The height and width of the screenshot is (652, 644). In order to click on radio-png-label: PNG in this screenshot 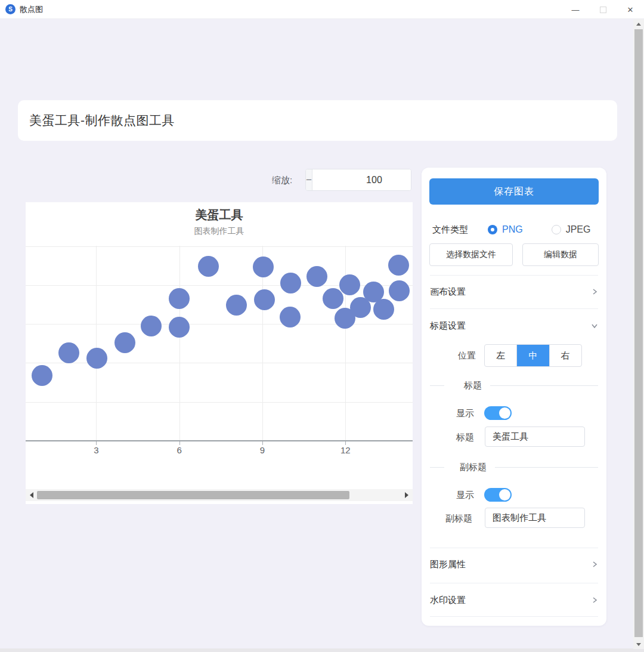, I will do `click(513, 230)`.